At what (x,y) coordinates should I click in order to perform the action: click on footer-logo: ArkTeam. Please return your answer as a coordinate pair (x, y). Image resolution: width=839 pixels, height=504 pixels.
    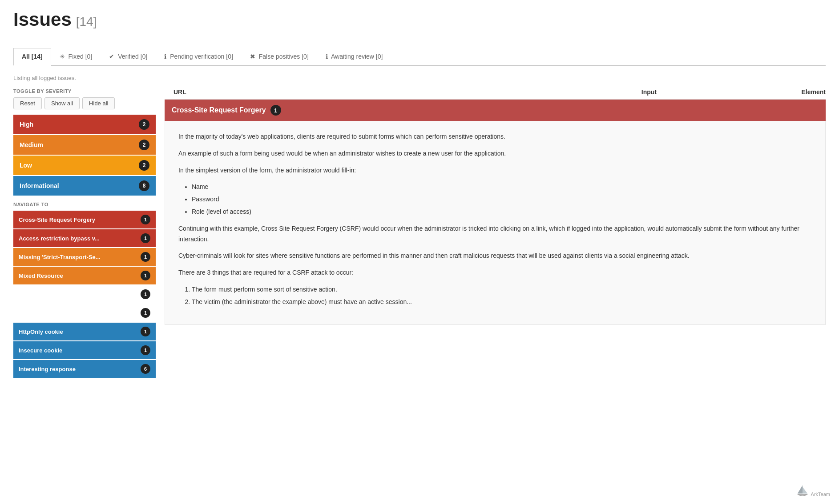
    Looking at the image, I should click on (813, 490).